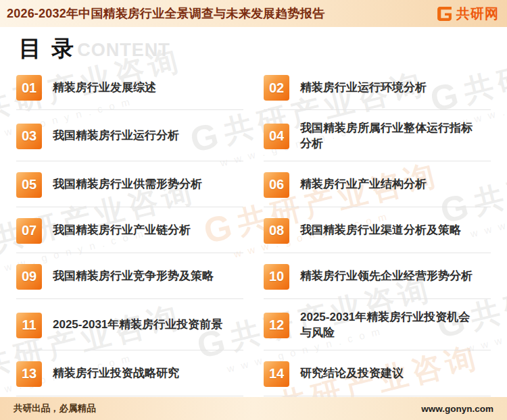 Image resolution: width=507 pixels, height=420 pixels. Describe the element at coordinates (377, 138) in the screenshot. I see `toc-item-04: 04 我国精装房所属行业整体运行指标 分析` at that location.